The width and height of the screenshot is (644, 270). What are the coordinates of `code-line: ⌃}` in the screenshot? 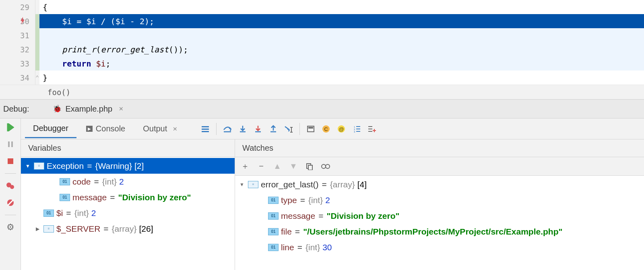 It's located at (342, 77).